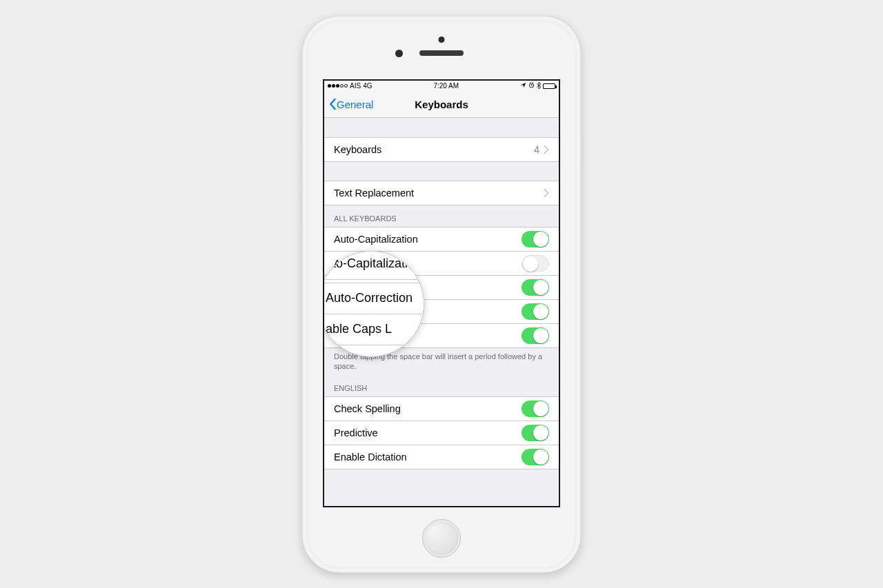 The image size is (883, 588). What do you see at coordinates (535, 287) in the screenshot?
I see `enable-caps-lock-toggle` at bounding box center [535, 287].